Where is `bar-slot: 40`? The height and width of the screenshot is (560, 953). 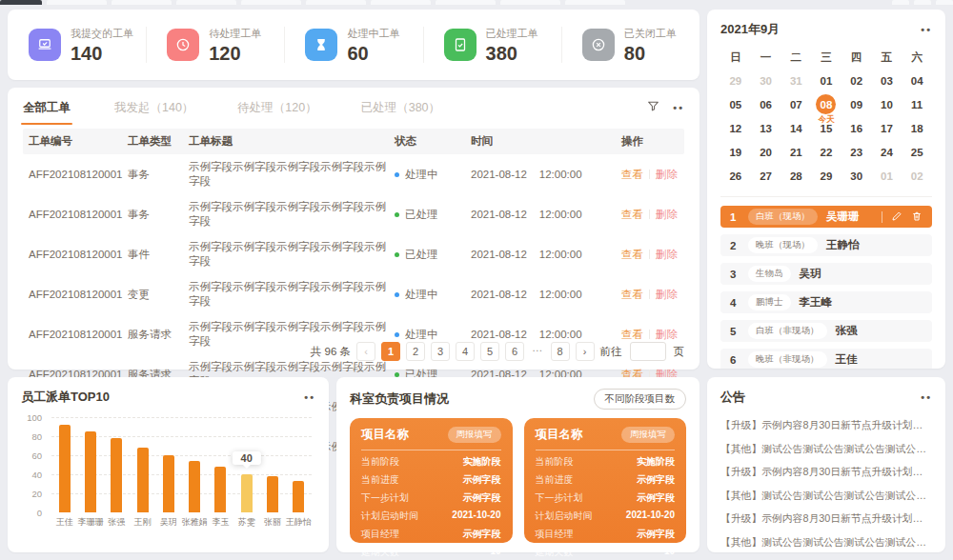
bar-slot: 40 is located at coordinates (246, 465).